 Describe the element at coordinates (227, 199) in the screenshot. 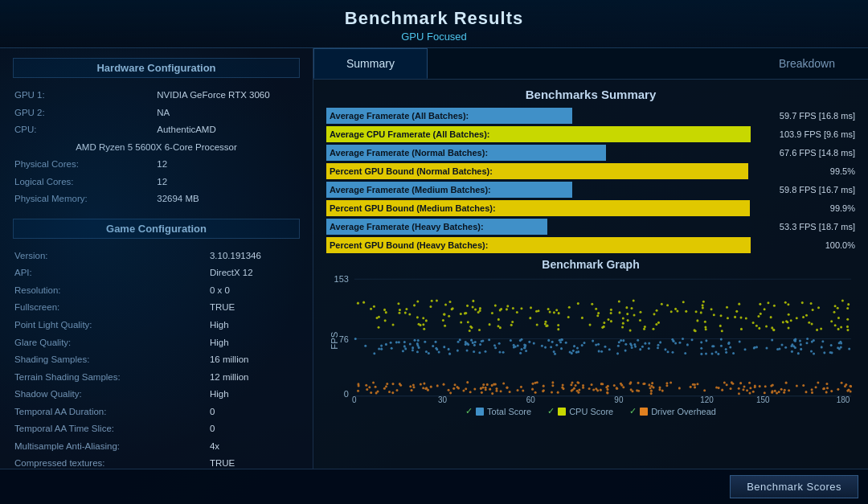

I see `memory-value: 32694 MB` at that location.